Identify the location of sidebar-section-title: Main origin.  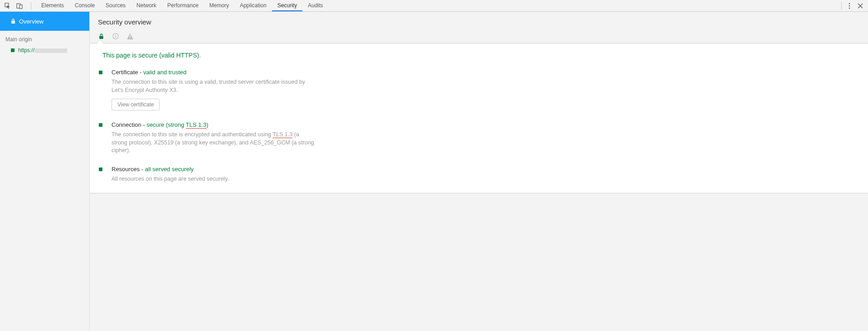
(44, 38).